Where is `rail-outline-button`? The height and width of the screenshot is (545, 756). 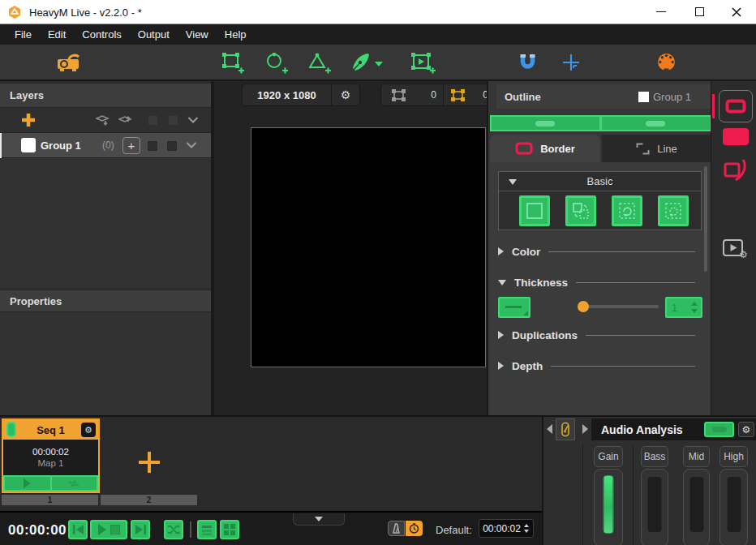 rail-outline-button is located at coordinates (736, 106).